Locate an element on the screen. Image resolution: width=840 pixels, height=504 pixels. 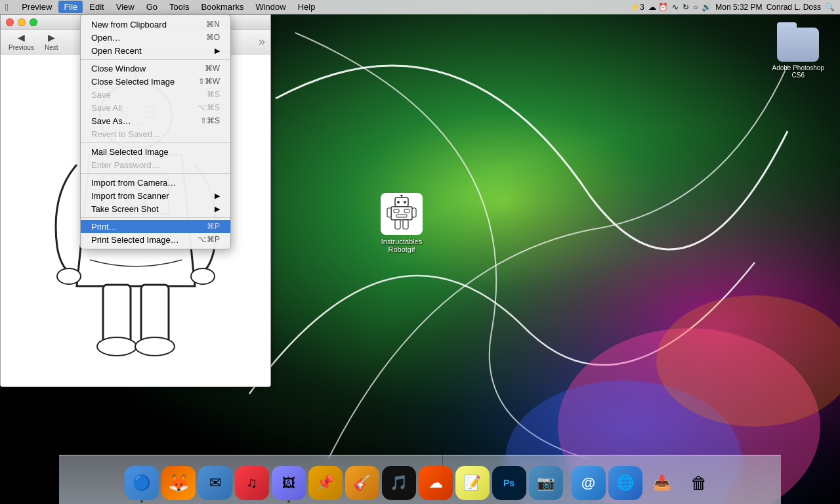
dock-photoshop: Ps is located at coordinates (509, 484).